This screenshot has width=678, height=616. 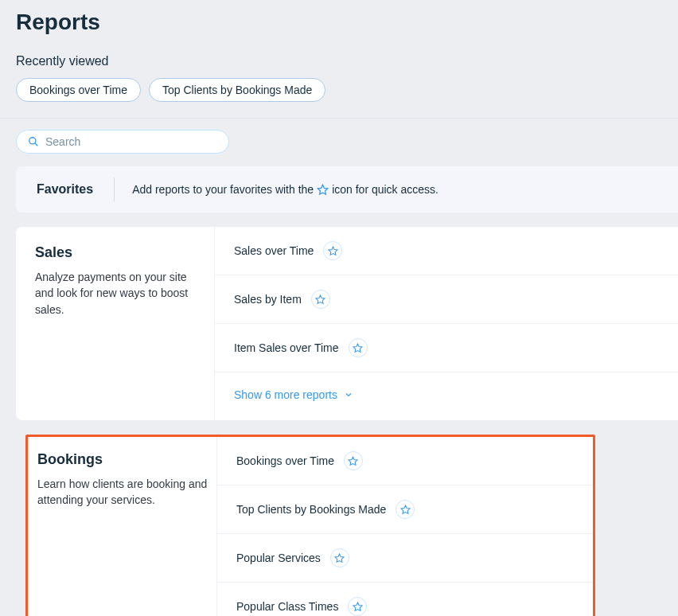 What do you see at coordinates (115, 189) in the screenshot?
I see `divider` at bounding box center [115, 189].